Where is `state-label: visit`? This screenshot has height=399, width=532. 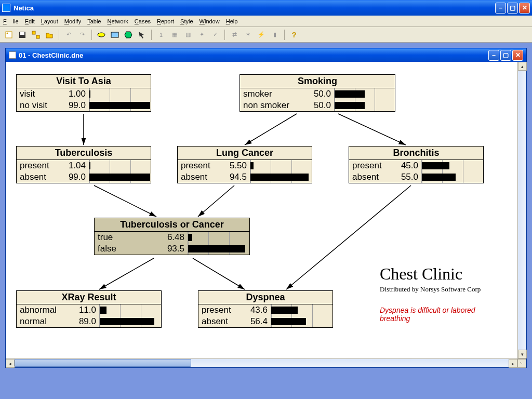 state-label: visit is located at coordinates (27, 94).